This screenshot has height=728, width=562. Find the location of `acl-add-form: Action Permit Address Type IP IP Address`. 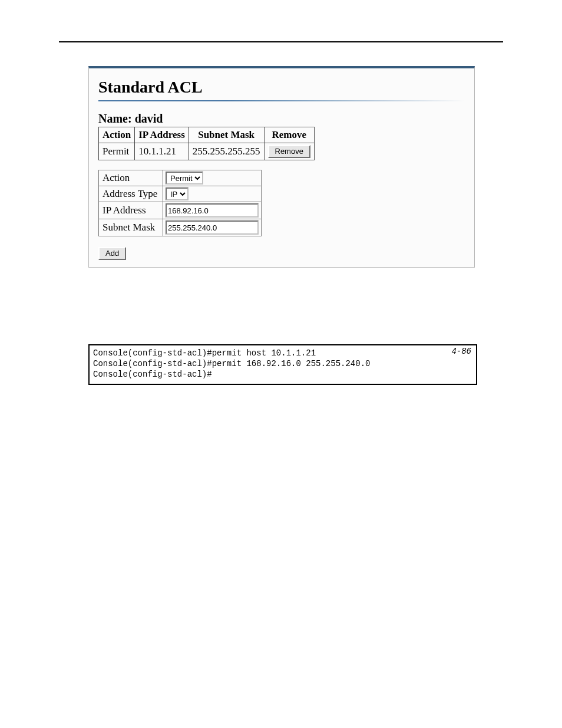

acl-add-form: Action Permit Address Type IP IP Address is located at coordinates (180, 203).